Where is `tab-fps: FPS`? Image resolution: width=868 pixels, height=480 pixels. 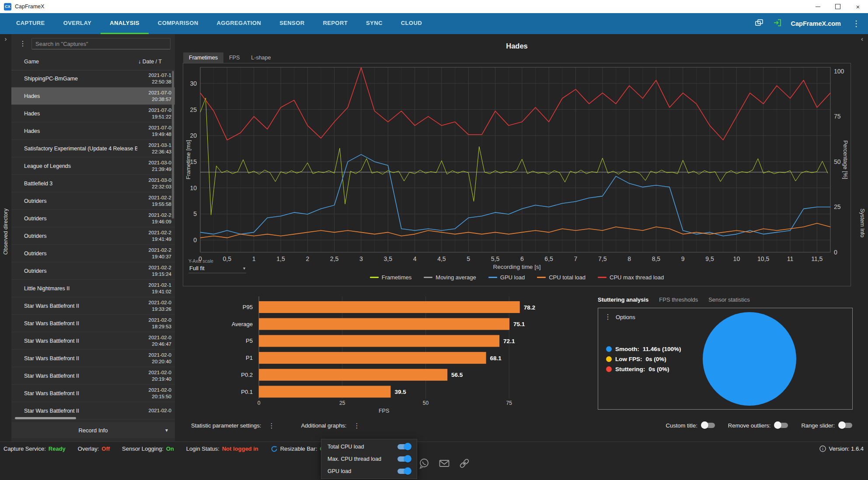
tab-fps: FPS is located at coordinates (234, 58).